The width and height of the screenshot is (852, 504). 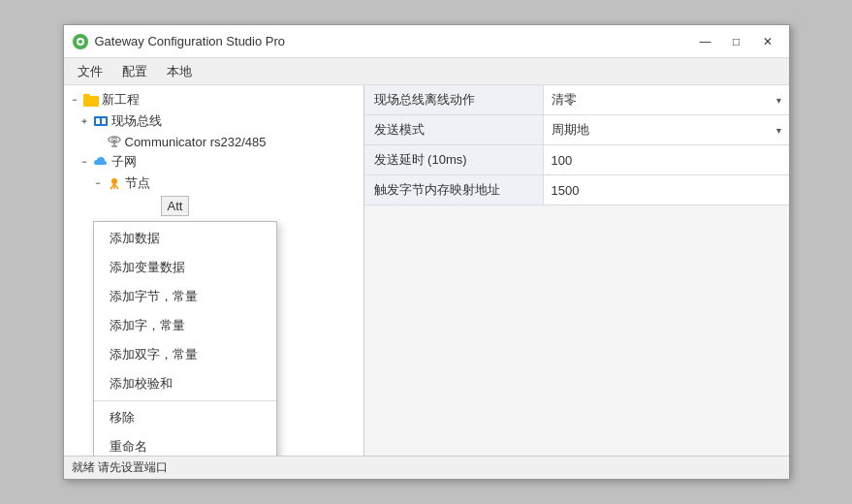 I want to click on att-area: Att, so click(x=213, y=205).